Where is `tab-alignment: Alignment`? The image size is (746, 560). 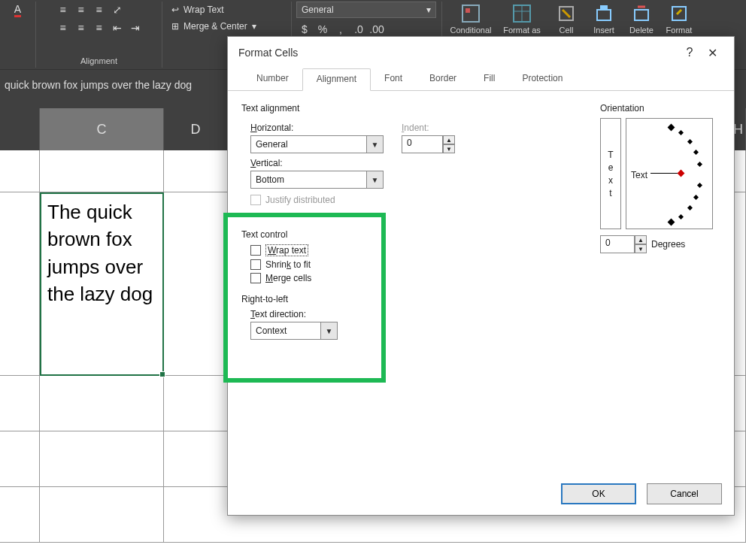
tab-alignment: Alignment is located at coordinates (337, 80).